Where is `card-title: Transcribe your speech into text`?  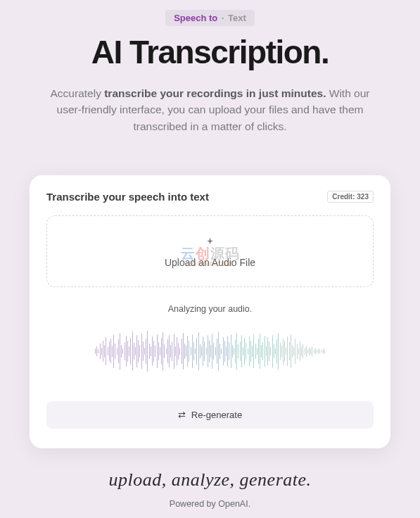
card-title: Transcribe your speech into text is located at coordinates (128, 197).